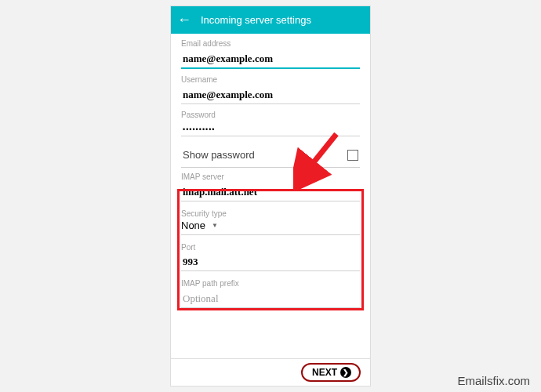 The width and height of the screenshot is (541, 392). I want to click on page-title: Incoming server settings, so click(256, 20).